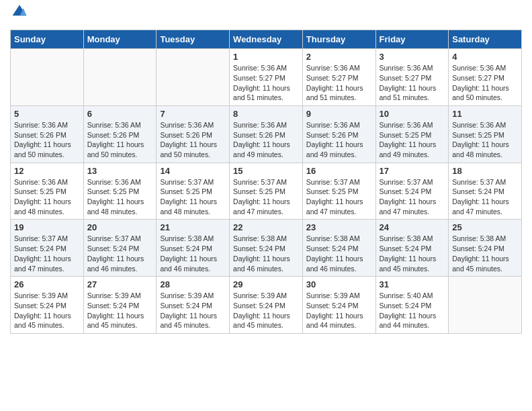 This screenshot has height=411, width=532. Describe the element at coordinates (339, 114) in the screenshot. I see `day-number: 9` at that location.